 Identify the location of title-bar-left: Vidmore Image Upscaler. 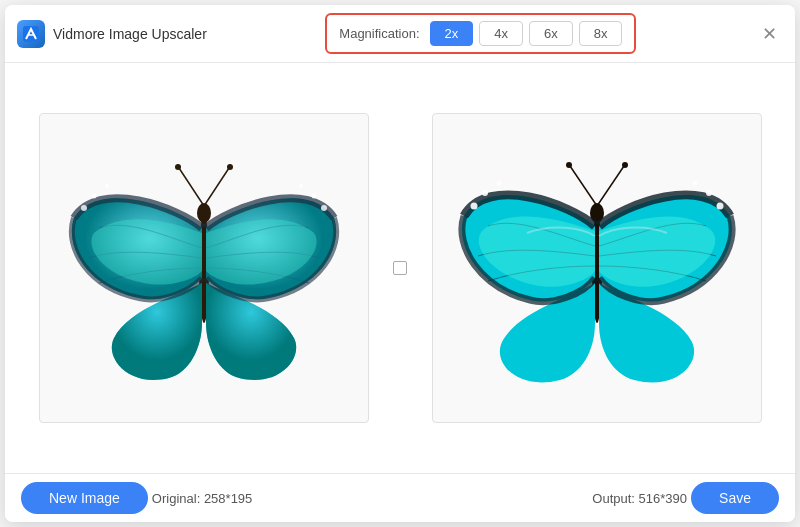
(112, 34).